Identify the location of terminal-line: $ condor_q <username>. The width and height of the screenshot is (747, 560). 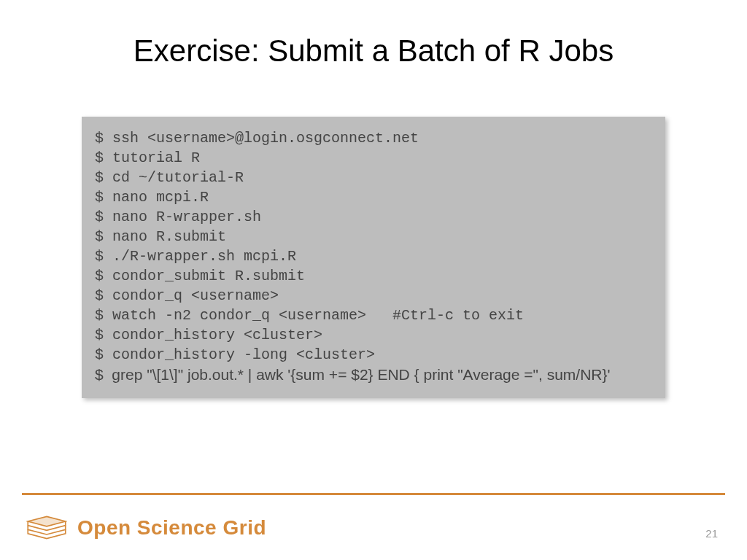
(374, 296).